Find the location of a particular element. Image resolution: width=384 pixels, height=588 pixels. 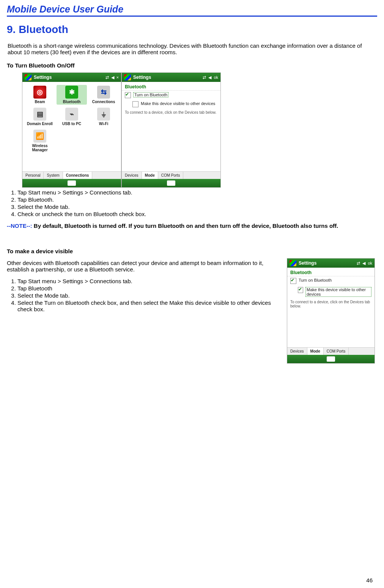

section-1-heading: To Turn Bluetooth On/Off is located at coordinates (192, 65).